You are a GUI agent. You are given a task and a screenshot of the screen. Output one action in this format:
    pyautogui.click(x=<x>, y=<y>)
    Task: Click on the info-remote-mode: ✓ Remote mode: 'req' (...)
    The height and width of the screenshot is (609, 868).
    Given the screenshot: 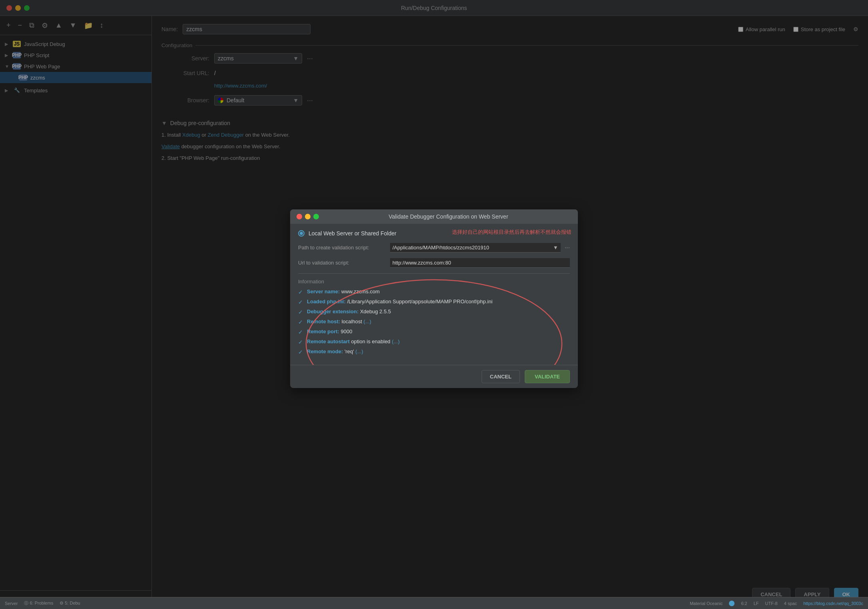 What is the action you would take?
    pyautogui.click(x=434, y=352)
    